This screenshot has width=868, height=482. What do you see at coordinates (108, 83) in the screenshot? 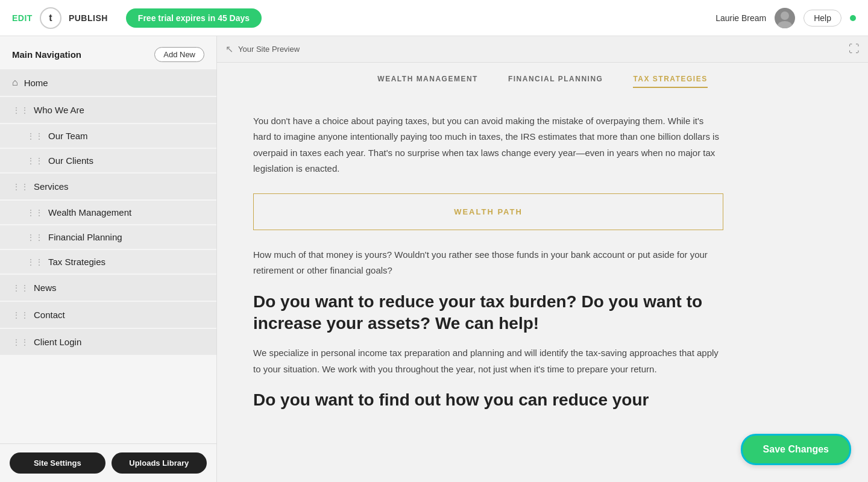
I see `sidebar-item-home: ⌂ Home` at bounding box center [108, 83].